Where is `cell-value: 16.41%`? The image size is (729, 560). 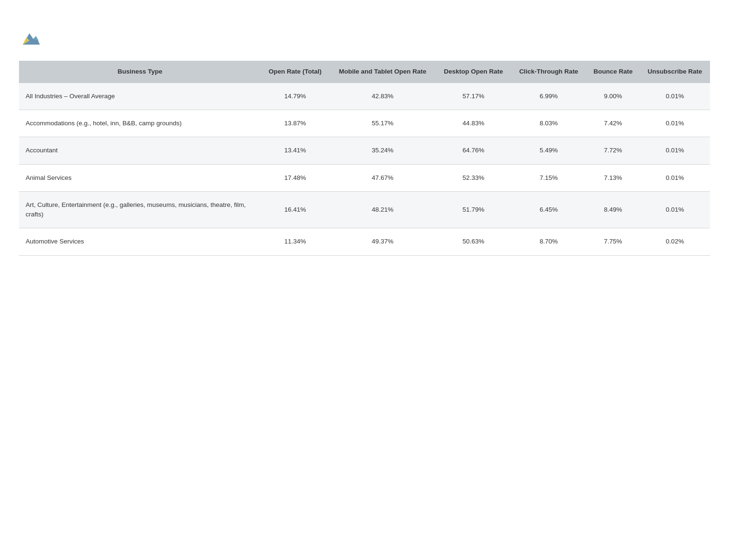 cell-value: 16.41% is located at coordinates (295, 210).